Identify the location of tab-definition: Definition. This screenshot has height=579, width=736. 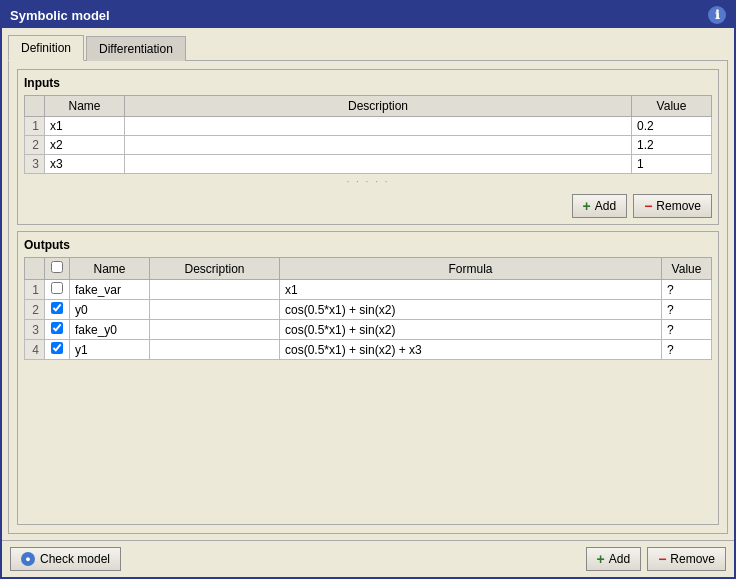
(46, 48).